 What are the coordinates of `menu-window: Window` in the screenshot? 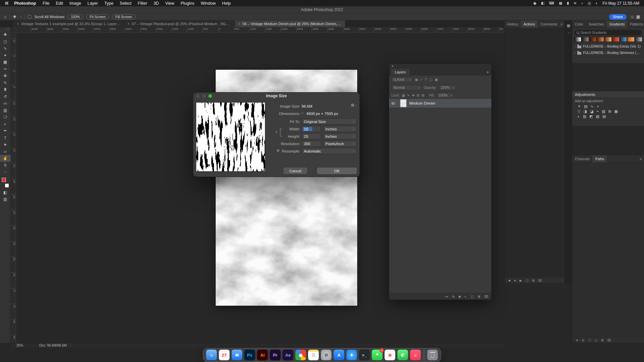 It's located at (208, 3).